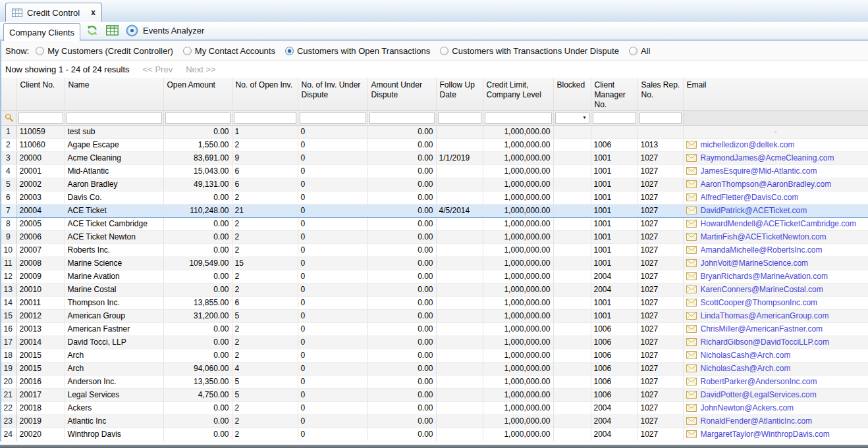  Describe the element at coordinates (41, 395) in the screenshot. I see `cell-client_no: 20017` at that location.